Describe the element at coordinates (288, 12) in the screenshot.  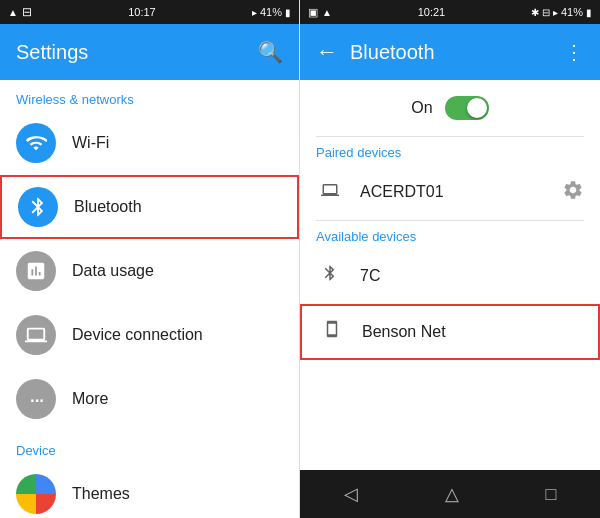
I see `left-battery-icon: ▮` at that location.